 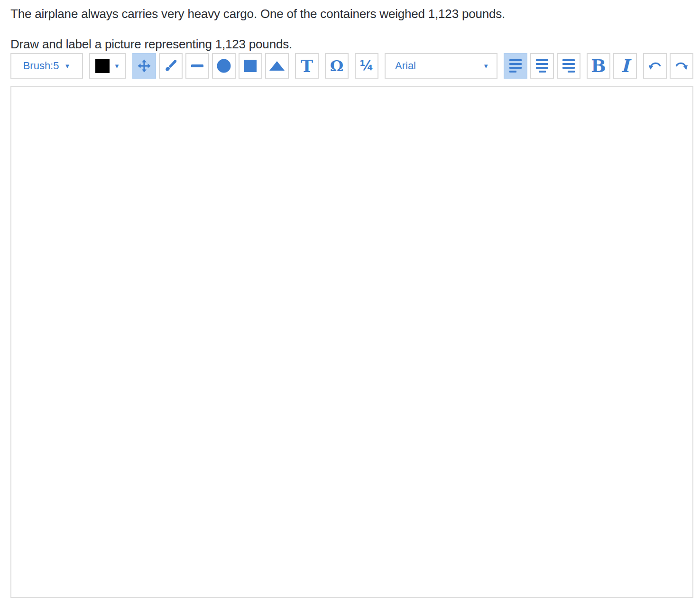 I want to click on omega-icon: Ω, so click(x=337, y=66).